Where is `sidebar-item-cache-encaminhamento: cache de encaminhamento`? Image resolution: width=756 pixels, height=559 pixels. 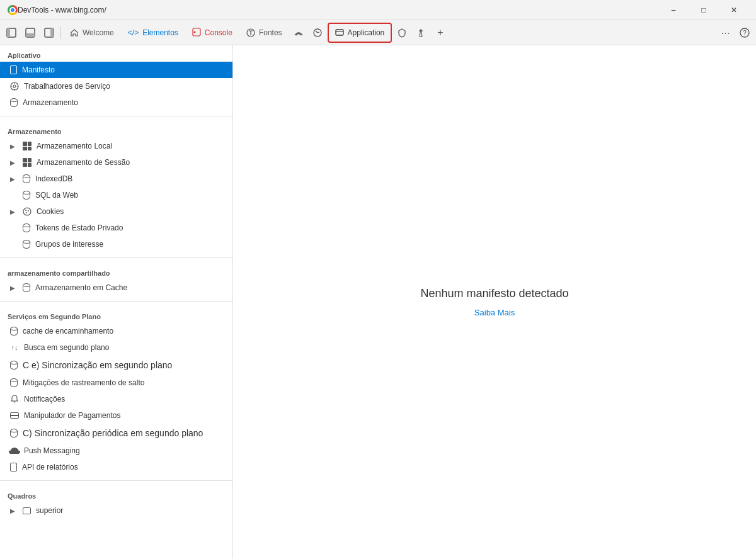
sidebar-item-cache-encaminhamento: cache de encaminhamento is located at coordinates (116, 331).